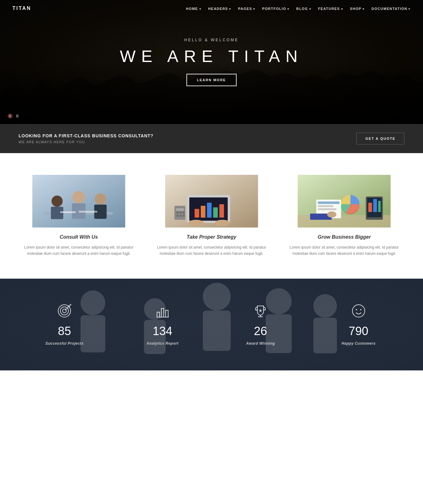 Image resolution: width=423 pixels, height=504 pixels. I want to click on service-card-strategy: Take Proper Strategy Lorem ipsum dolor s…, so click(212, 216).